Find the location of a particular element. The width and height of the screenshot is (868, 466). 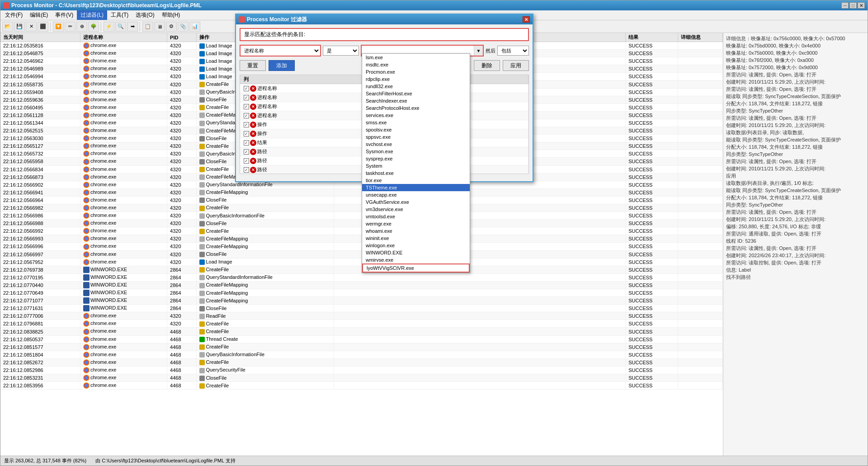

dropdown-item: wmirvse.exe is located at coordinates (416, 260).